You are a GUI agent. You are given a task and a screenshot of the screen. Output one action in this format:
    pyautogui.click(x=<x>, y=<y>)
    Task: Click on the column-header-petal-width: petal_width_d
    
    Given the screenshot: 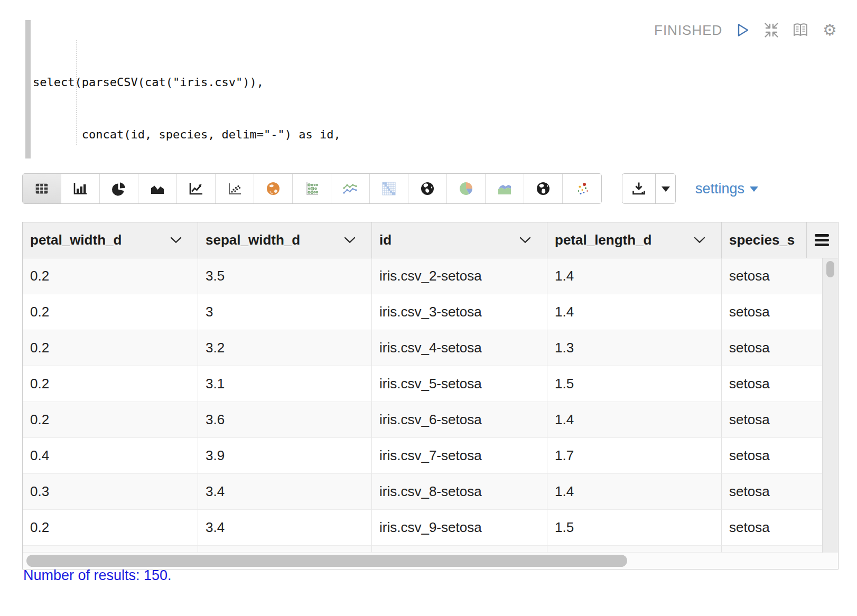 What is the action you would take?
    pyautogui.click(x=110, y=240)
    